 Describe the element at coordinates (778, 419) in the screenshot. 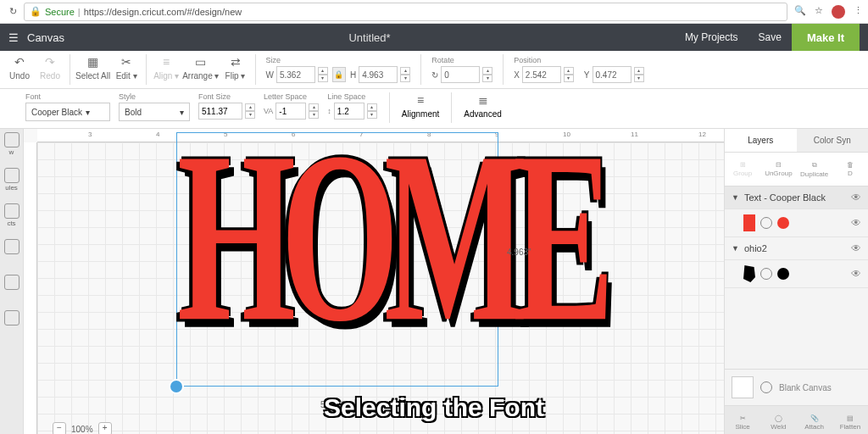

I see `weld-icon: ◯` at that location.